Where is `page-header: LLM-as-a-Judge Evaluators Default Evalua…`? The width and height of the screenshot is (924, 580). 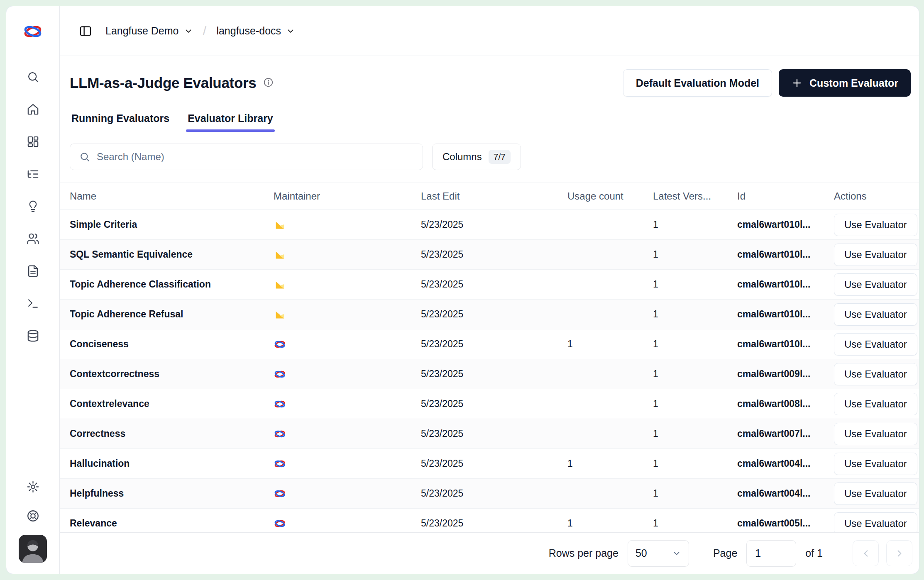 page-header: LLM-as-a-Judge Evaluators Default Evalua… is located at coordinates (490, 83).